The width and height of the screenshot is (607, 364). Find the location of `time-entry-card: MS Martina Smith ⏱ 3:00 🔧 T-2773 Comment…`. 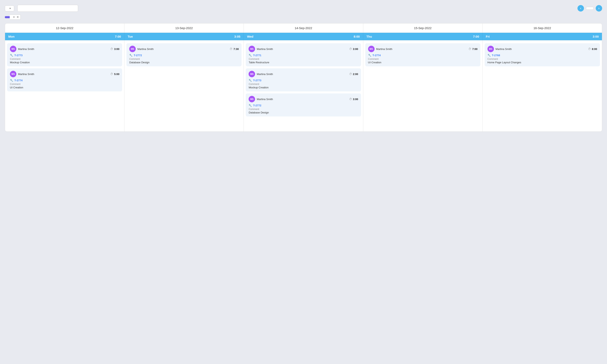

time-entry-card: MS Martina Smith ⏱ 3:00 🔧 T-2773 Comment… is located at coordinates (65, 55).